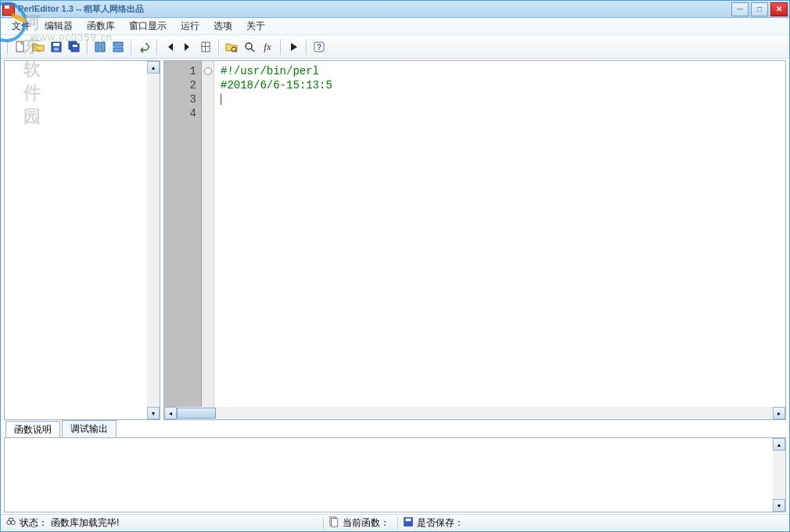  Describe the element at coordinates (82, 240) in the screenshot. I see `side-panel: ▴ ▾` at that location.